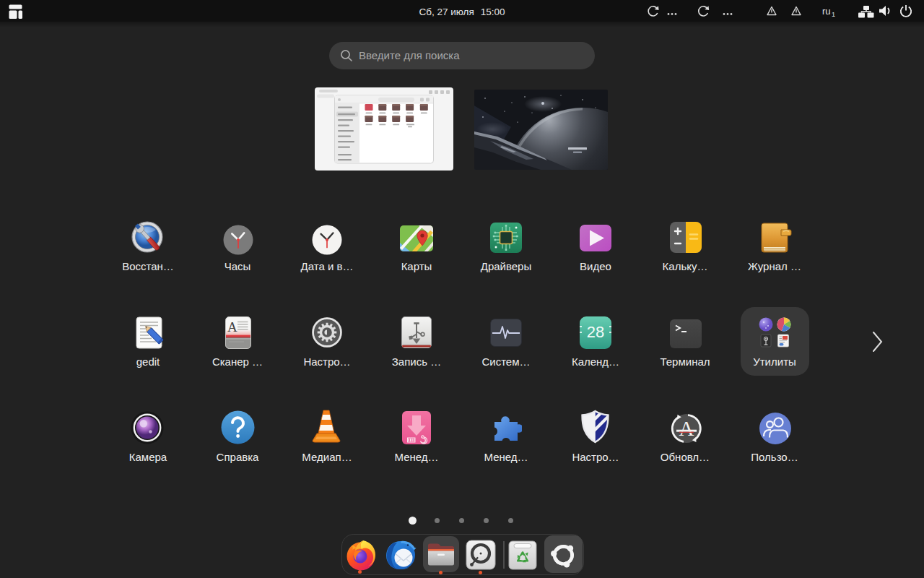  What do you see at coordinates (833, 14) in the screenshot?
I see `svg-text: 1` at bounding box center [833, 14].